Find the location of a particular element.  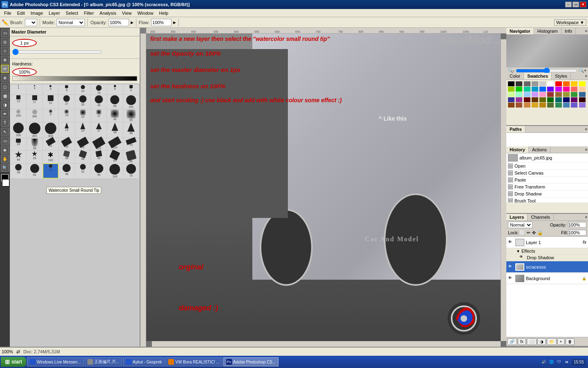

brush-cell-100b: 100 is located at coordinates (18, 130).